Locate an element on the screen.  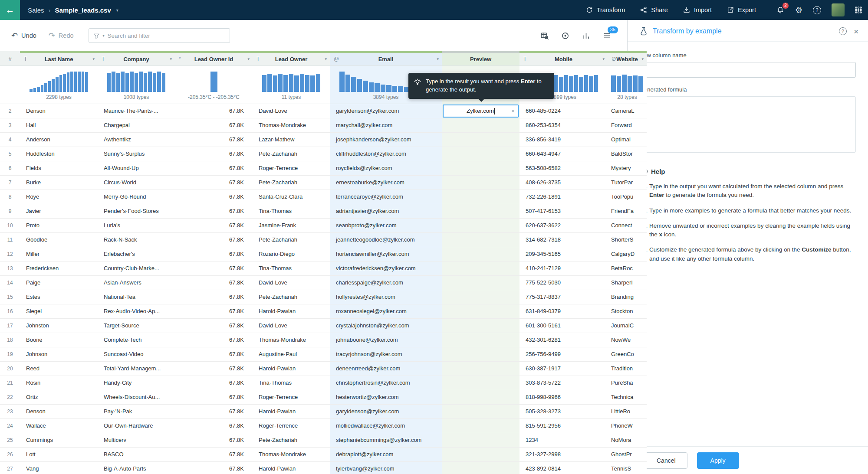
dataset-name: Sample_leads.csv is located at coordinates (83, 10).